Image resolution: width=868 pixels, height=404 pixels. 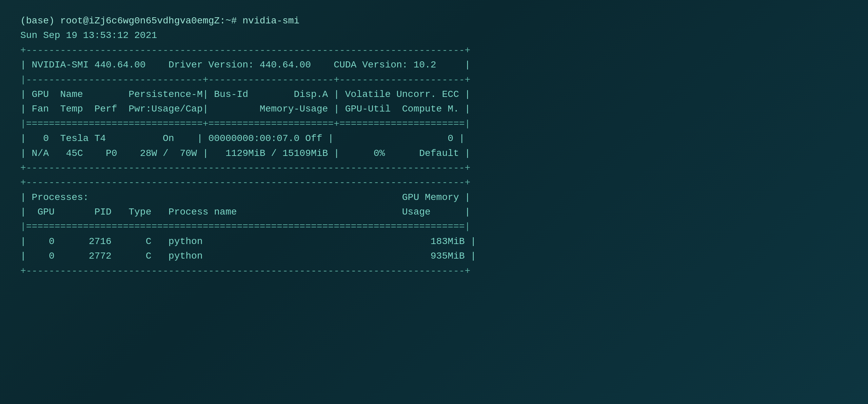 What do you see at coordinates (434, 21) in the screenshot?
I see `prompt-line: (base) root@iZj6c6wg0n65vdhgva0emgZ:~# n…` at bounding box center [434, 21].